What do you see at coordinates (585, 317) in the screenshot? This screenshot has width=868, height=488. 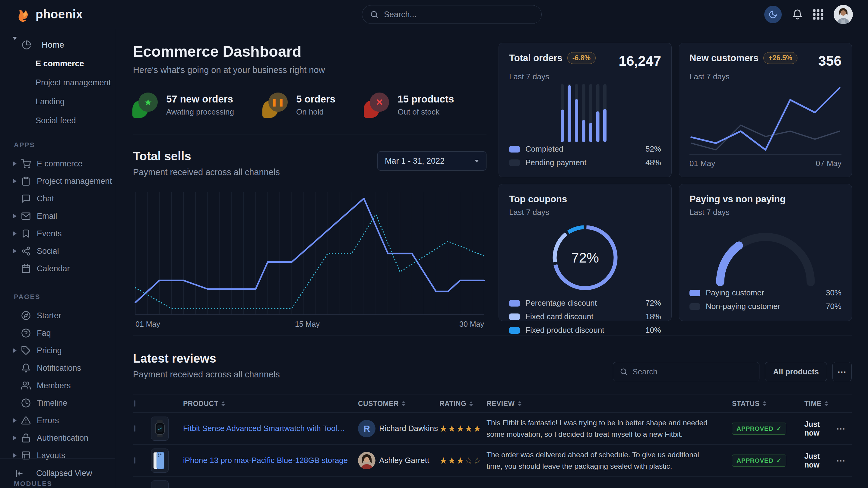 I see `legend-fixed-card-discount: Fixed card discount 18%` at bounding box center [585, 317].